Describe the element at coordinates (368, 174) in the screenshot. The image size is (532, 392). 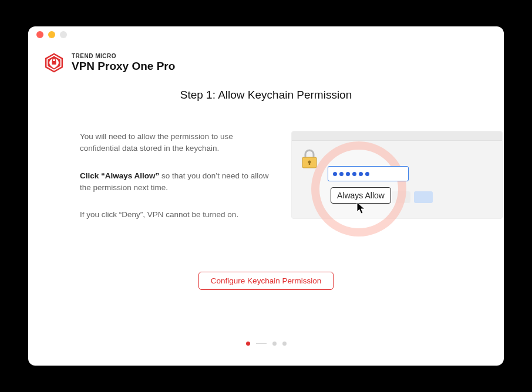
I see `illustration-password-field` at that location.